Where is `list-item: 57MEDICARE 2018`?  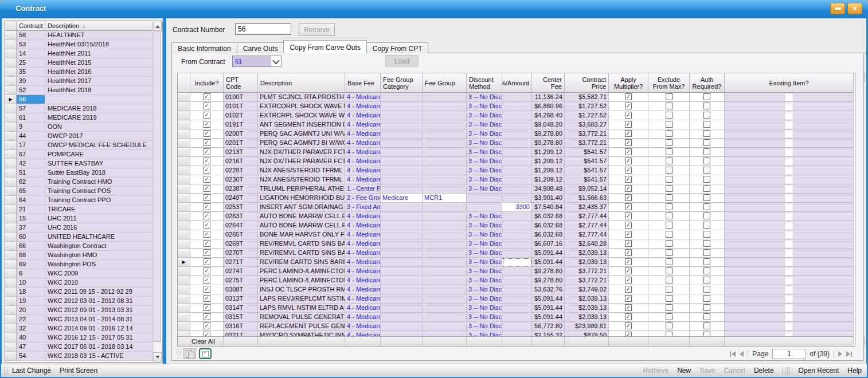
list-item: 57MEDICARE 2018 is located at coordinates (79, 109).